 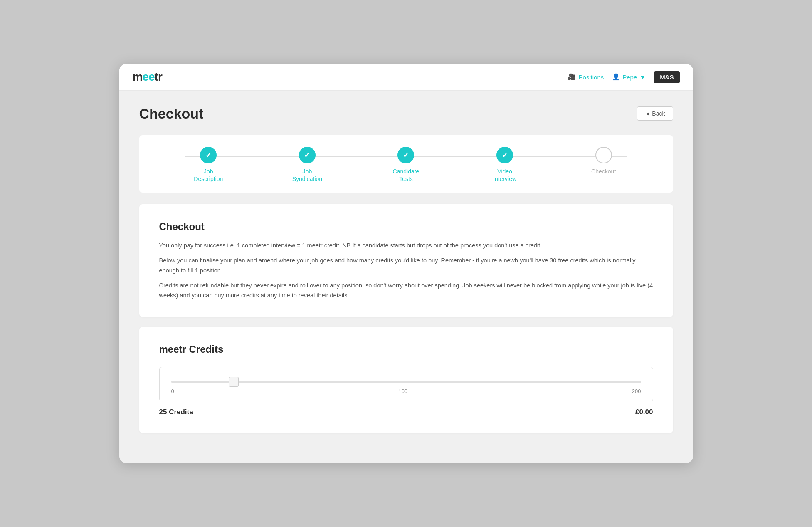 I want to click on credits-count: 25 Credits, so click(x=176, y=412).